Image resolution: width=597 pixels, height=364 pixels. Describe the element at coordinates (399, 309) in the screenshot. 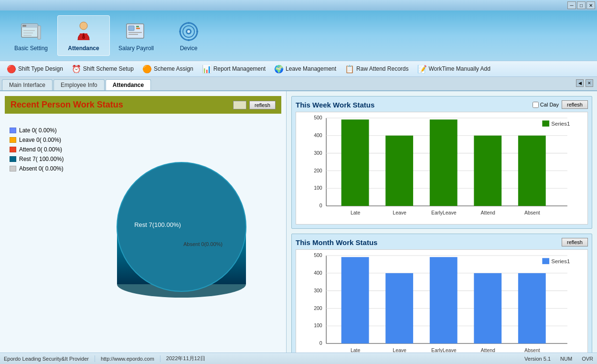

I see `month-bar-leave` at that location.